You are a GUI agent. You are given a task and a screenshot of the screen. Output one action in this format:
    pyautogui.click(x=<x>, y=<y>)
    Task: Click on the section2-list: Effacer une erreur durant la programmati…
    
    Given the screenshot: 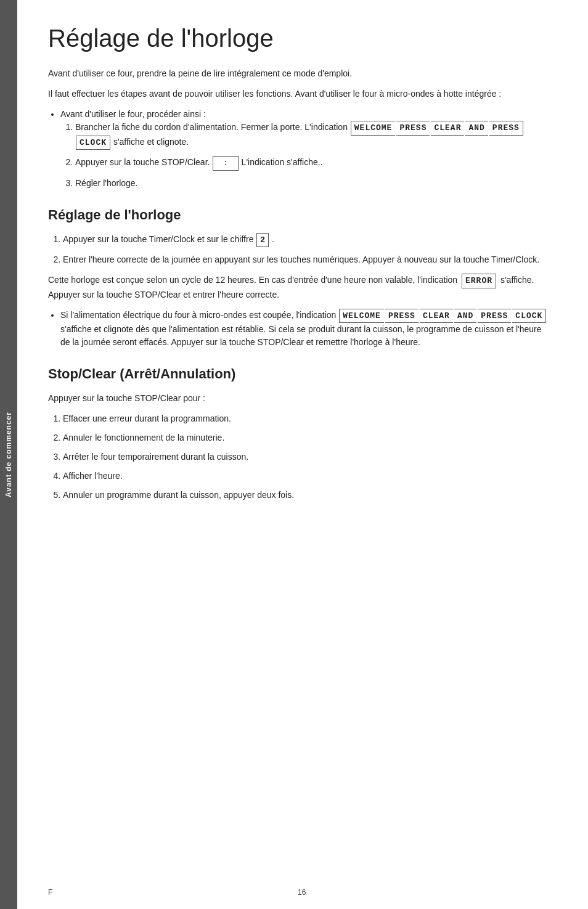 What is the action you would take?
    pyautogui.click(x=307, y=457)
    